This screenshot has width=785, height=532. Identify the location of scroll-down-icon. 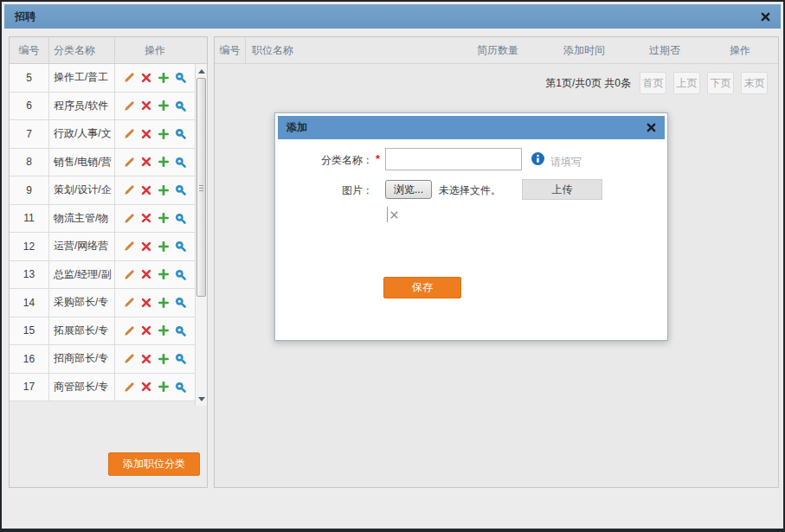
(201, 399).